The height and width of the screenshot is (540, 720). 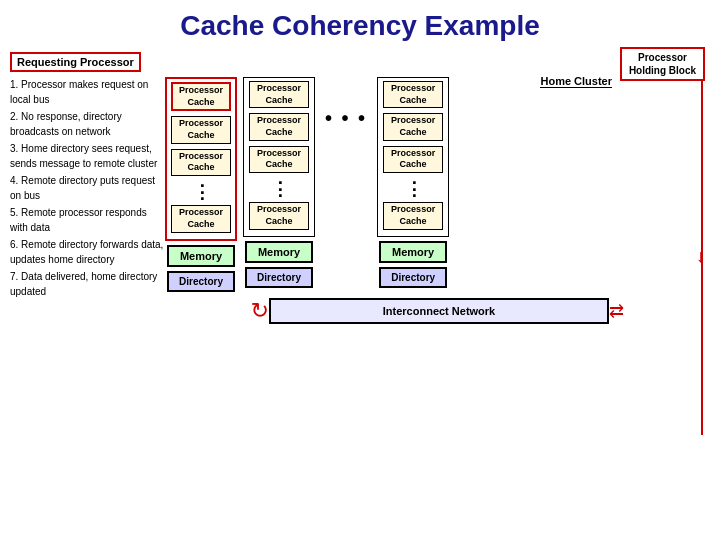 What do you see at coordinates (76, 62) in the screenshot?
I see `requesting-processor-label: Requesting Processor` at bounding box center [76, 62].